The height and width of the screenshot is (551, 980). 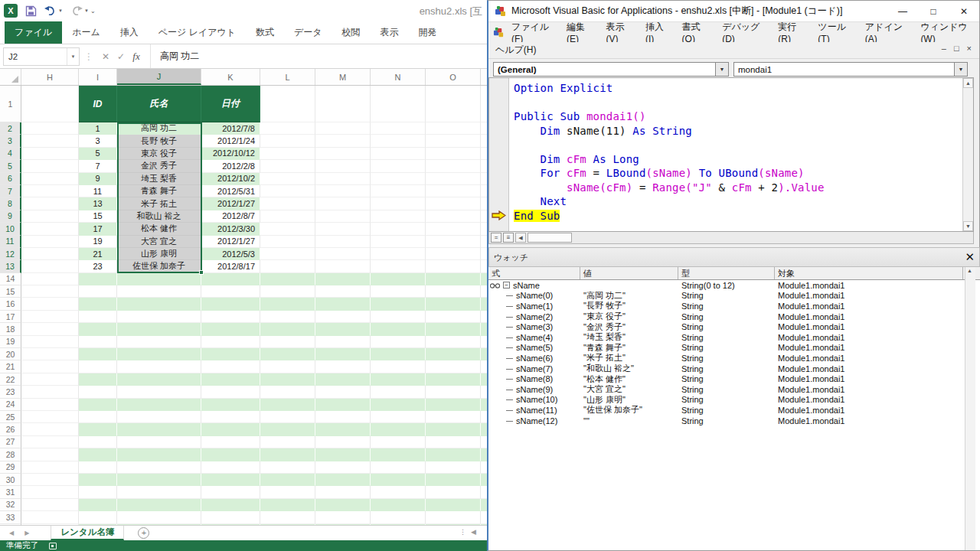 What do you see at coordinates (11, 342) in the screenshot?
I see `row-header: 19` at bounding box center [11, 342].